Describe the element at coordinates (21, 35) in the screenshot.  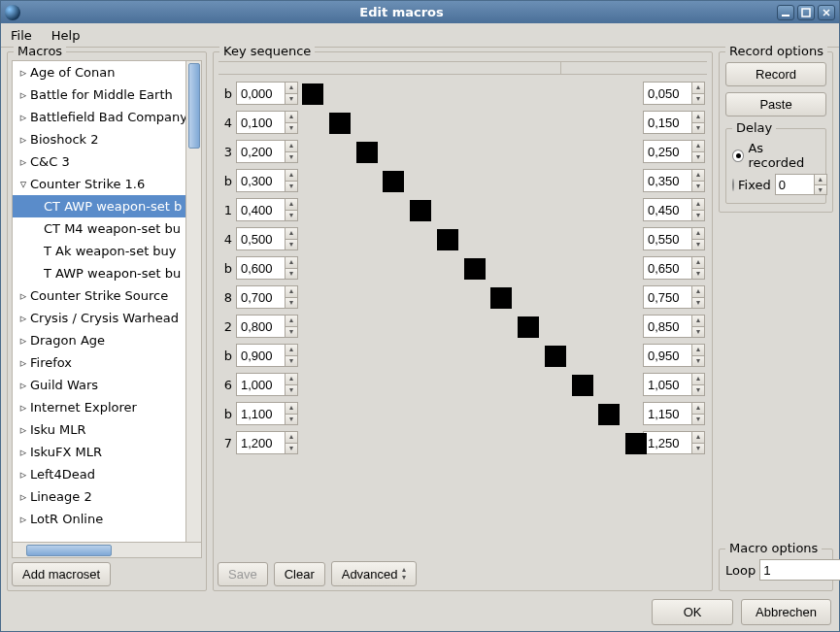
I see `menu-file: File` at that location.